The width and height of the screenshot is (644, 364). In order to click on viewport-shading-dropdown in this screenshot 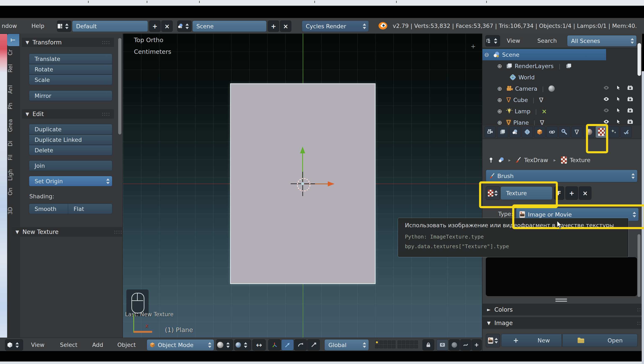, I will do `click(225, 345)`.